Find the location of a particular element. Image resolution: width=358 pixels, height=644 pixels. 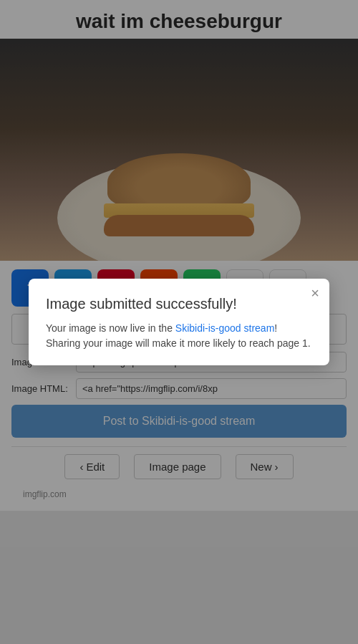

modal-close-button: × is located at coordinates (315, 293).